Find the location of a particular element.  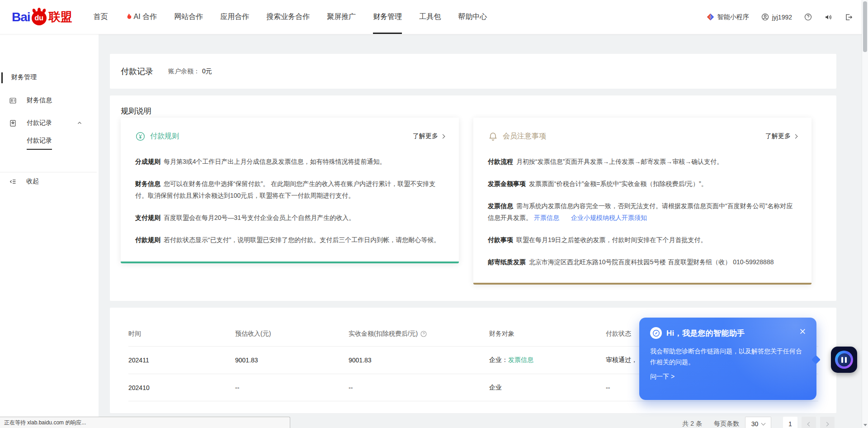

miniprogram-diamond-icon is located at coordinates (711, 17).